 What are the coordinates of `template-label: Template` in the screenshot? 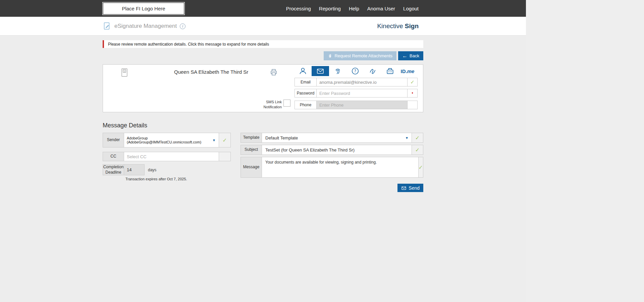 It's located at (251, 138).